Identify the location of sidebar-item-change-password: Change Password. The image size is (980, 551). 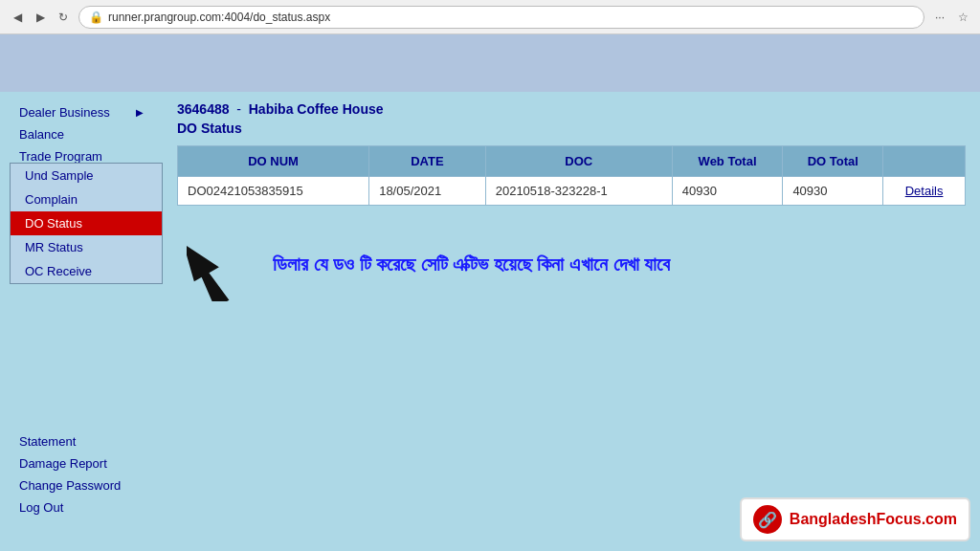
(81, 486).